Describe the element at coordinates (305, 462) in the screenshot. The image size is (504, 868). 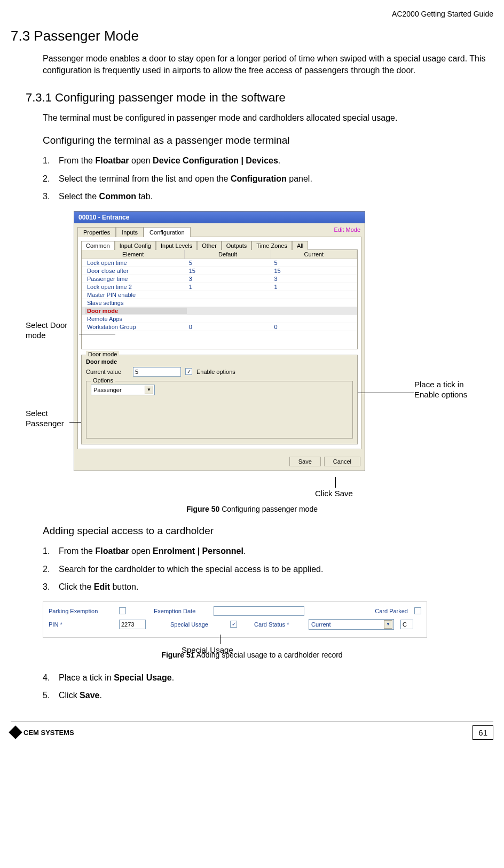
I see `save-button: Save` at that location.